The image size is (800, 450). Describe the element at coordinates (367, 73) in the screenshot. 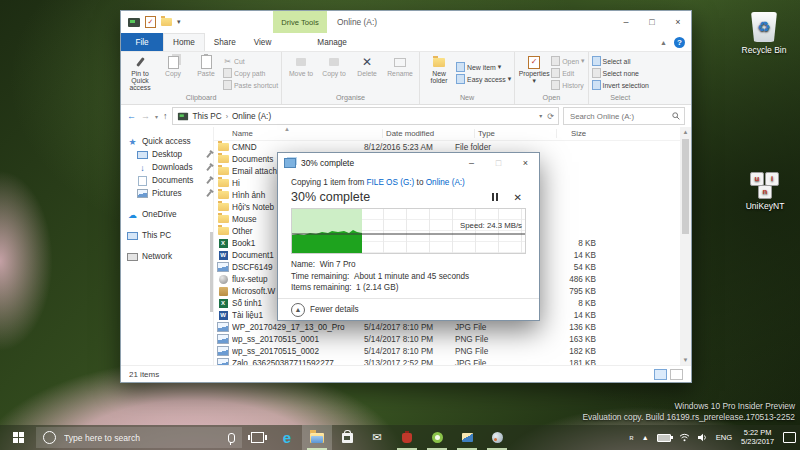

I see `delete-button: ✕ Delete` at that location.